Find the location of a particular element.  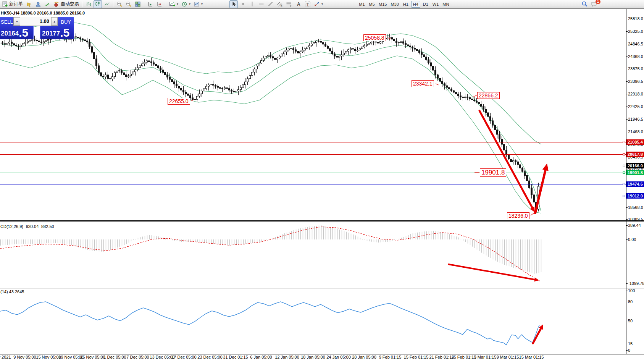

timeframe-button-M1: M1 is located at coordinates (362, 4).